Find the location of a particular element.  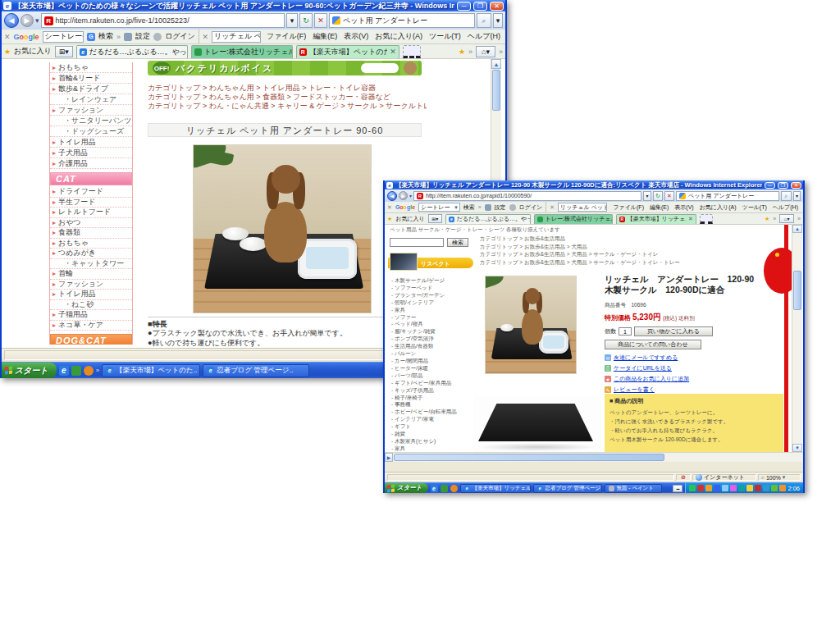

menu-item: ツール(T) is located at coordinates (755, 208).